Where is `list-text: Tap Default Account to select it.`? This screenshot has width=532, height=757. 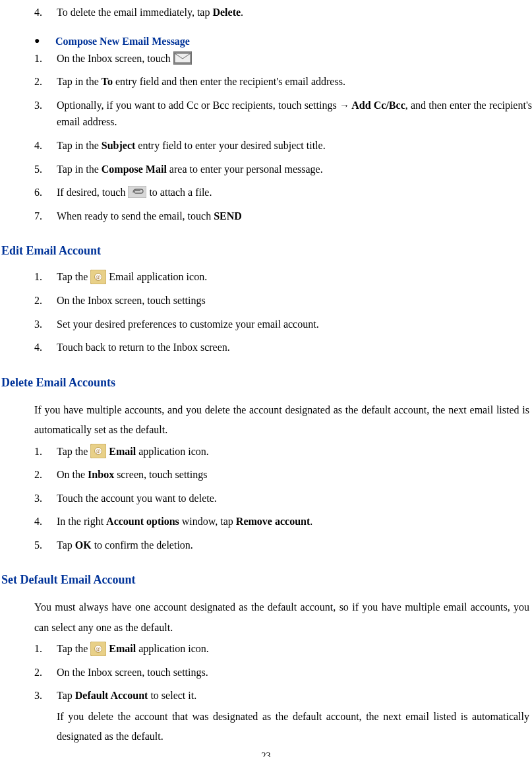 list-text: Tap Default Account to select it. is located at coordinates (294, 696).